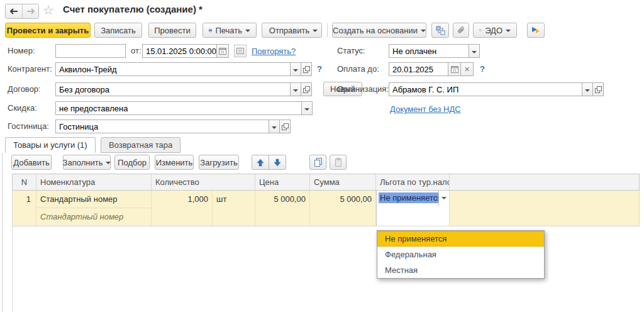  Describe the element at coordinates (118, 30) in the screenshot. I see `write-button: Записать` at that location.